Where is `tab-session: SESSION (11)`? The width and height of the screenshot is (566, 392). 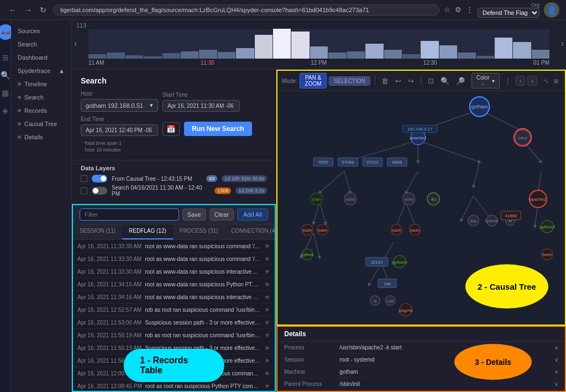 tab-session: SESSION (11) is located at coordinates (97, 232).